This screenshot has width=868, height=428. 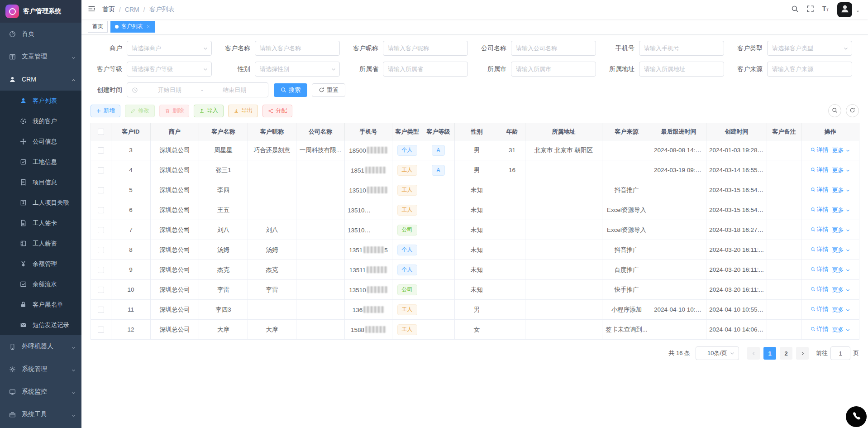 I want to click on next-page-button, so click(x=802, y=353).